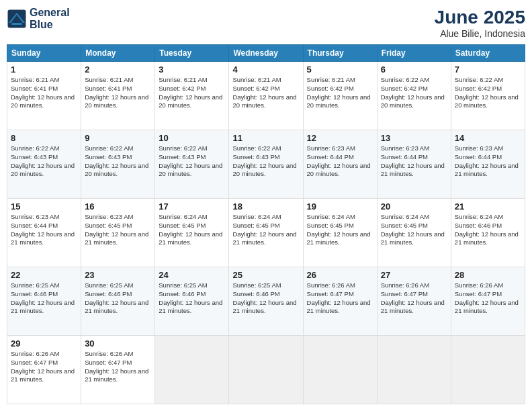 This screenshot has height=411, width=532. I want to click on table-cell: 20 Sunrise: 6:24 AM Sunset: 6:45 PM Dayl…, so click(414, 233).